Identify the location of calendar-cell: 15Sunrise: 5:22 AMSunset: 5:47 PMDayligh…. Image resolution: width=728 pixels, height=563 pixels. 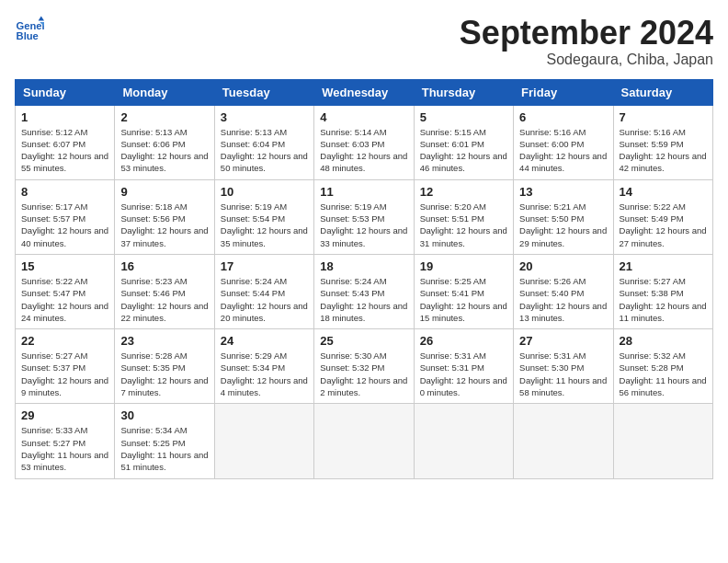
(65, 291).